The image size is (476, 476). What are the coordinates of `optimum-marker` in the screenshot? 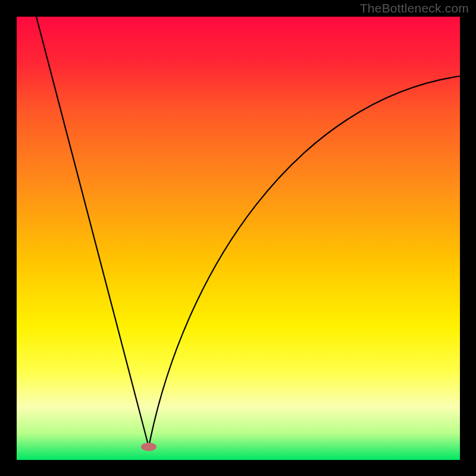 It's located at (149, 447).